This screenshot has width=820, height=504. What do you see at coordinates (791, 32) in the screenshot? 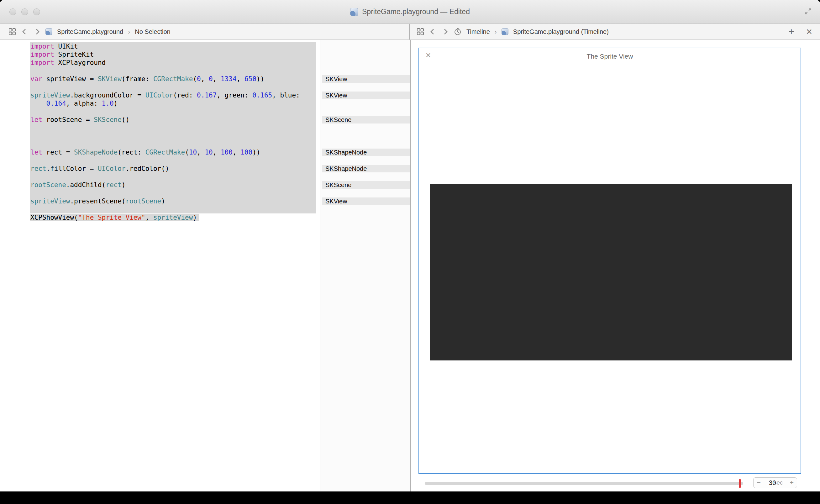
I see `add-page-button: +` at bounding box center [791, 32].